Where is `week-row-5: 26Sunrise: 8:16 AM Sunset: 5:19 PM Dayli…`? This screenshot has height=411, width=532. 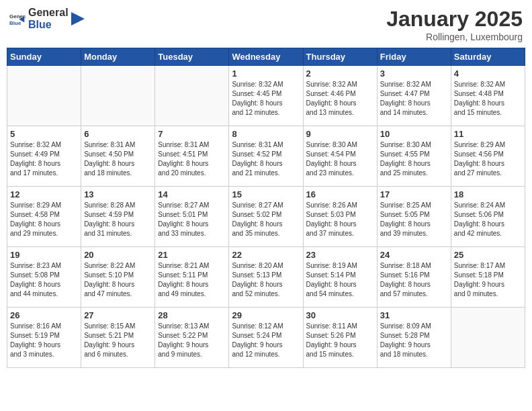
week-row-5: 26Sunrise: 8:16 AM Sunset: 5:19 PM Dayli… is located at coordinates (266, 338).